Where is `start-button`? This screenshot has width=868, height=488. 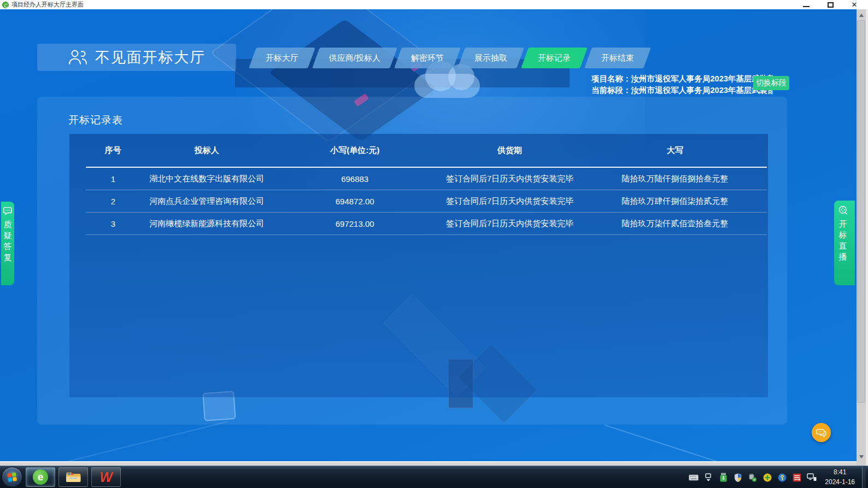
start-button is located at coordinates (12, 477).